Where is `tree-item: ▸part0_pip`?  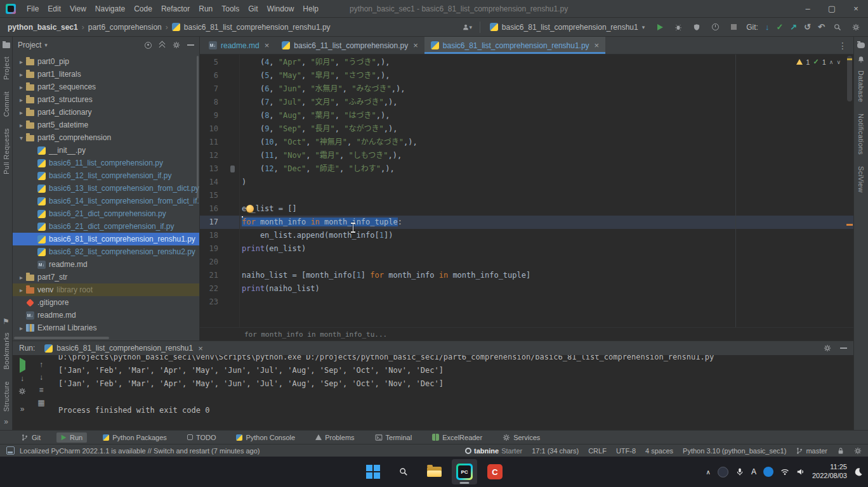
tree-item: ▸part0_pip is located at coordinates (106, 62).